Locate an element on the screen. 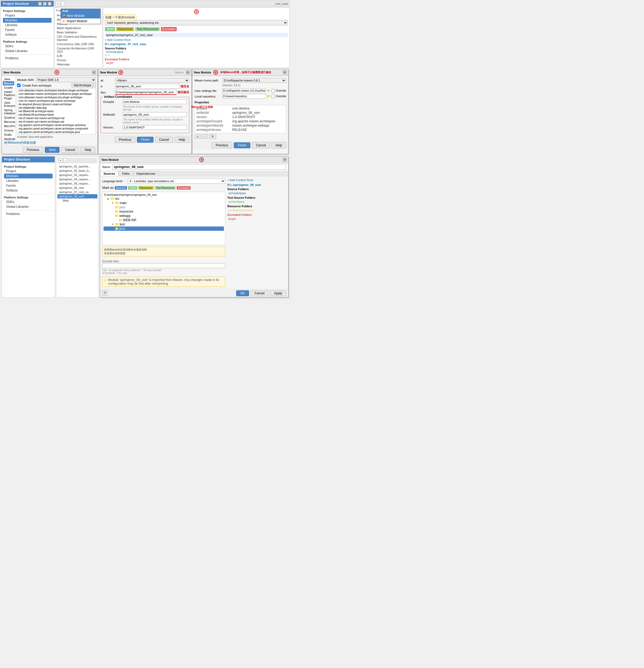  dialog3-cancel-btn: Cancel is located at coordinates (164, 140).